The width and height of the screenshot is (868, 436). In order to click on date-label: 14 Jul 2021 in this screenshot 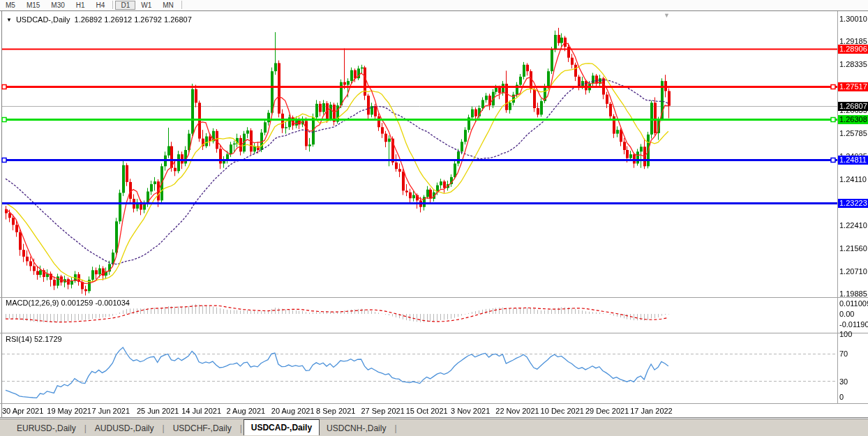, I will do `click(201, 411)`.